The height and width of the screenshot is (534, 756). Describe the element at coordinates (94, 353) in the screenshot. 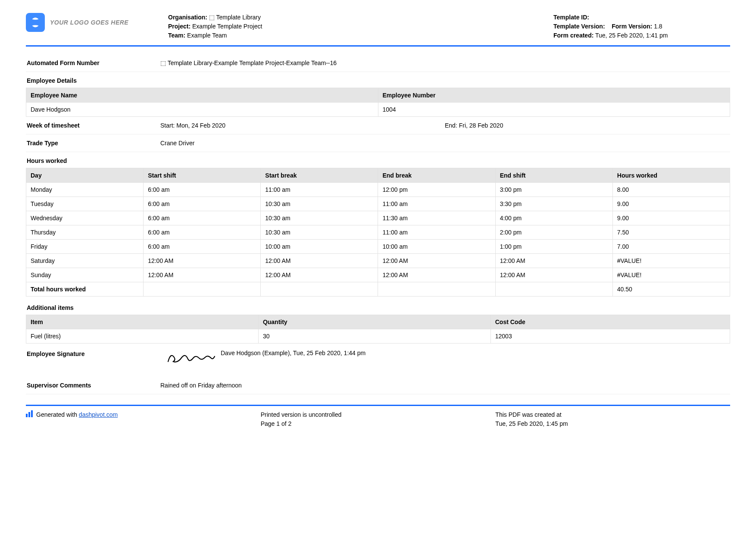

I see `signature-label: Employee Signature` at that location.